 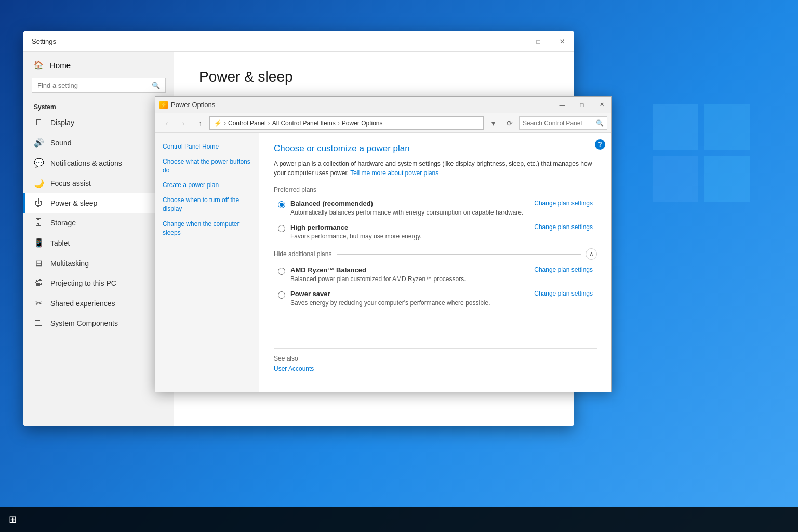 I want to click on sidebar-item-display: 🖥 Display, so click(x=99, y=123).